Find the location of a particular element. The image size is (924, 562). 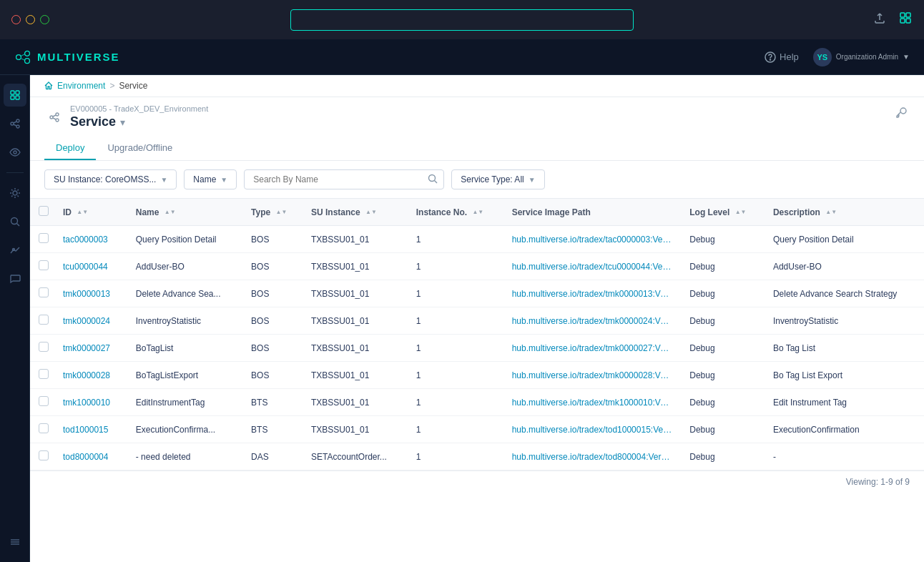

breadcrumb-environment: Environment is located at coordinates (82, 86).